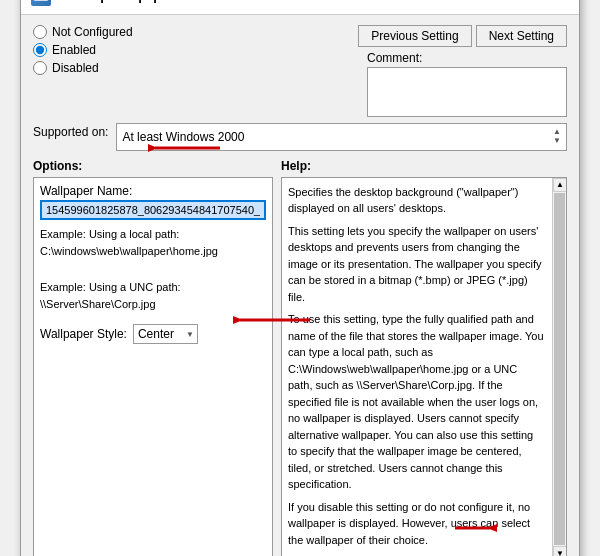 The height and width of the screenshot is (556, 600). I want to click on help-scroll-thumb, so click(560, 370).